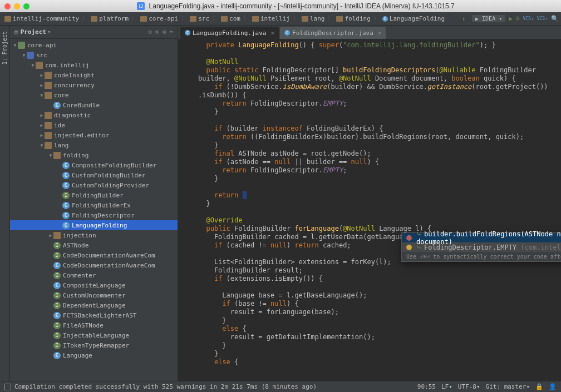 This screenshot has height=392, width=561. What do you see at coordinates (555, 19) in the screenshot?
I see `search-everywhere-icon: 🔍` at bounding box center [555, 19].